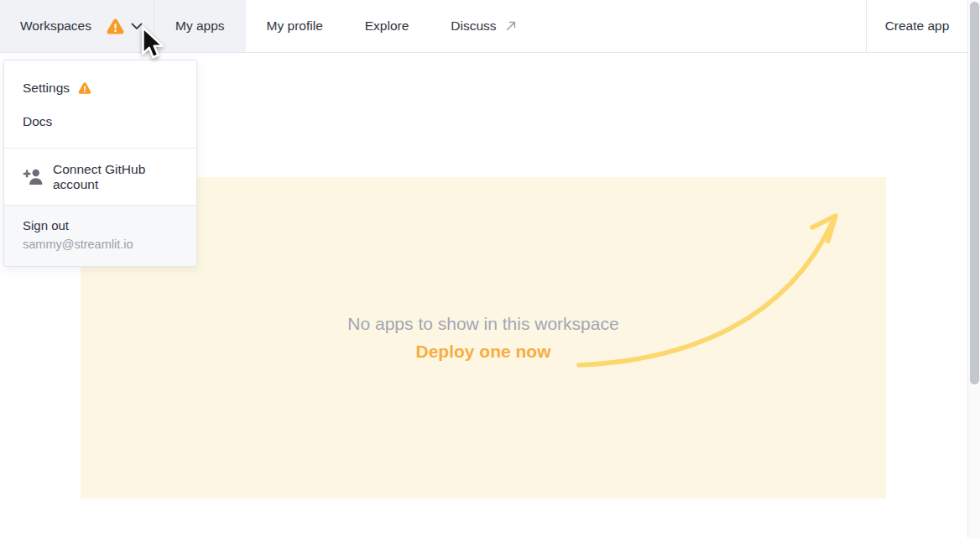 This screenshot has width=980, height=538. Describe the element at coordinates (295, 26) in the screenshot. I see `tab-my-profile-label: My profile` at that location.